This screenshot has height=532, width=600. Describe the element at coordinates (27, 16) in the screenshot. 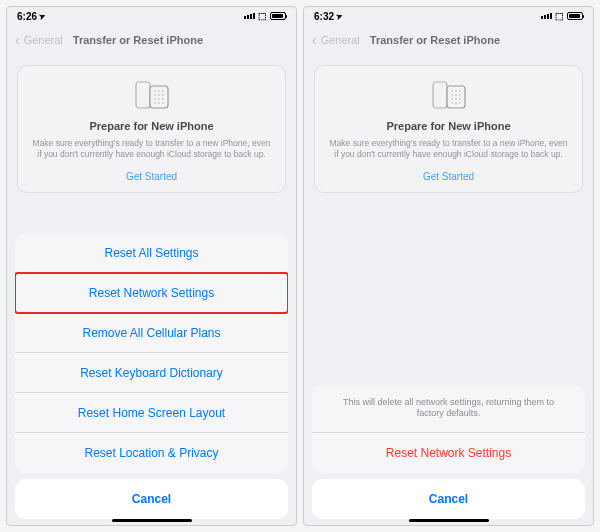

I see `status-time: 6:26` at that location.